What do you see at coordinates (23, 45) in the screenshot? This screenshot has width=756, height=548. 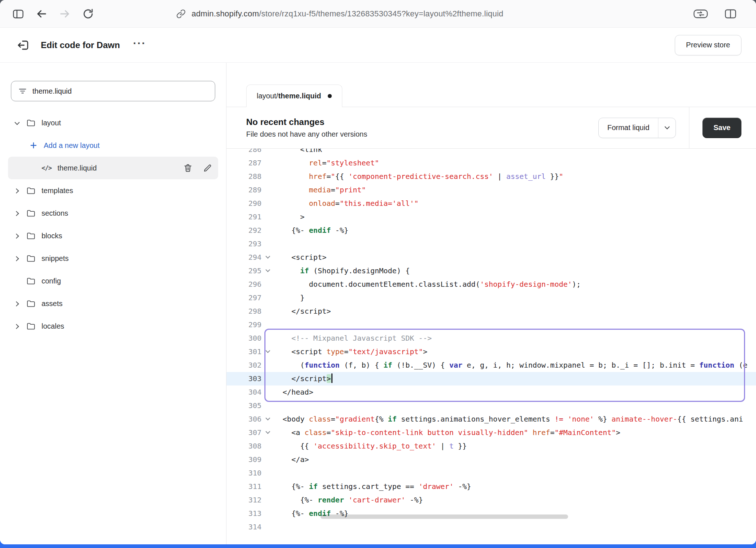 I see `exit-code-editor-button` at bounding box center [23, 45].